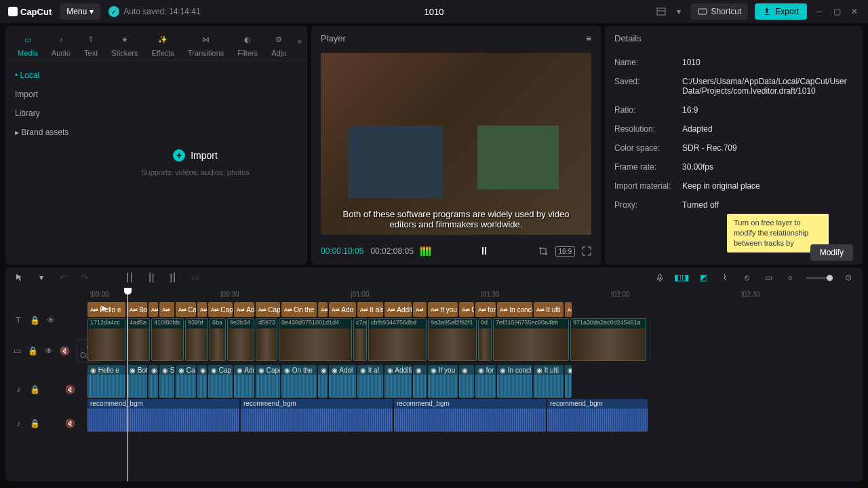 The height and width of the screenshot is (488, 868). Describe the element at coordinates (241, 339) in the screenshot. I see `vid -clip: 9e3b34` at that location.